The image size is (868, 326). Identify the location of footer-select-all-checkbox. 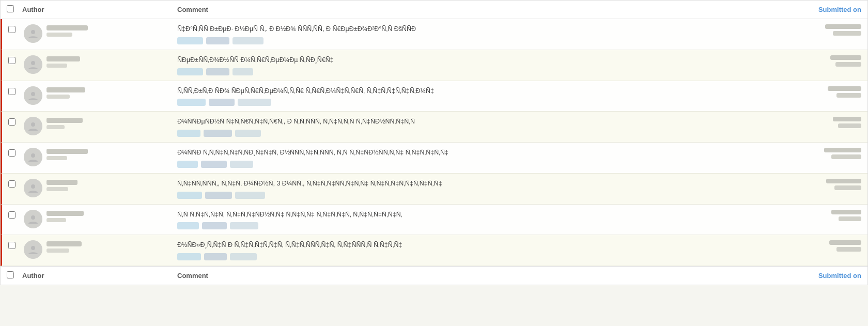
(10, 275).